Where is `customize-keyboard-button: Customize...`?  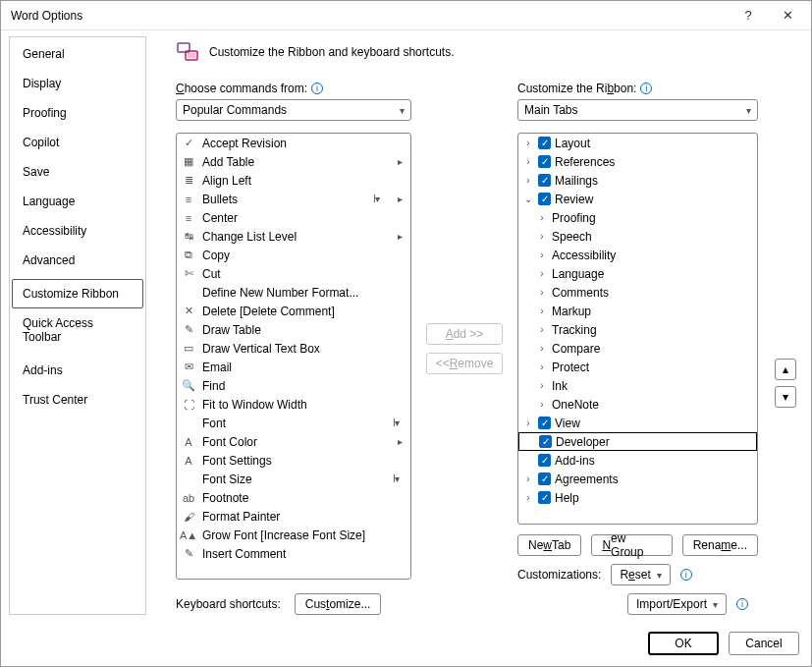 customize-keyboard-button: Customize... is located at coordinates (338, 604).